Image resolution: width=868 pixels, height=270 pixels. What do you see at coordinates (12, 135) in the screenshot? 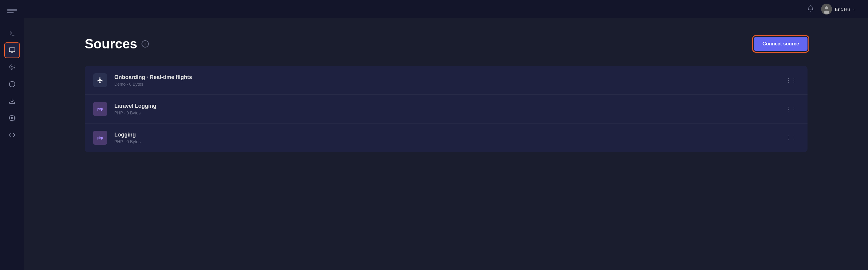
I see `sidebar` at bounding box center [12, 135].